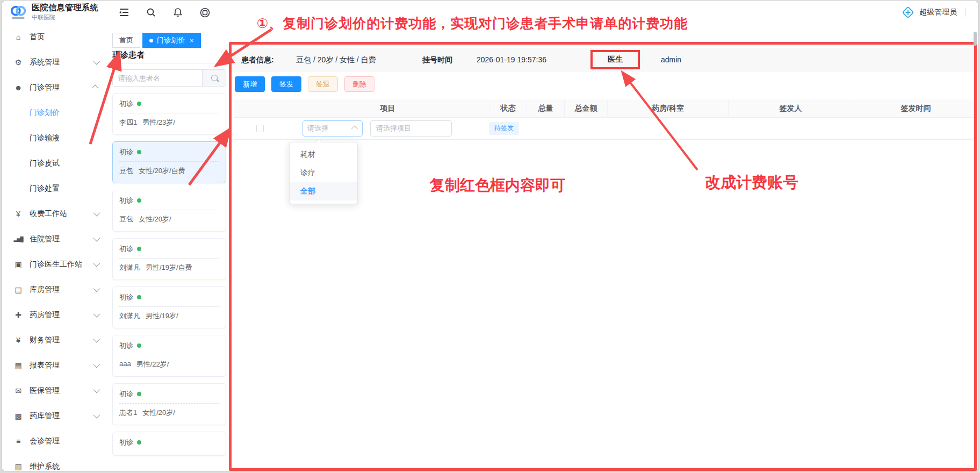 This screenshot has width=980, height=473. Describe the element at coordinates (54, 214) in the screenshot. I see `sidebar-item-charging-workstation: ¥ 收费工作站` at that location.